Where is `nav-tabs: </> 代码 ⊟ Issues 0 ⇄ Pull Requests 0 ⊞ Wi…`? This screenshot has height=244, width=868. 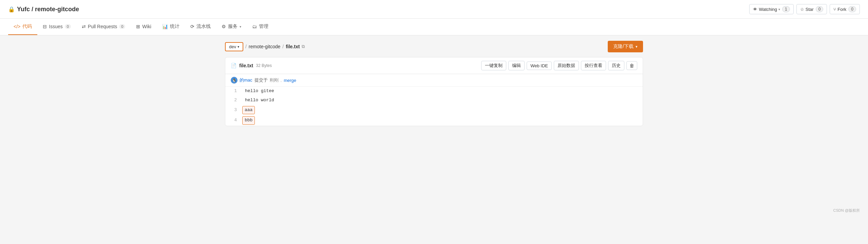 nav-tabs: </> 代码 ⊟ Issues 0 ⇄ Pull Requests 0 ⊞ Wi… is located at coordinates (434, 27).